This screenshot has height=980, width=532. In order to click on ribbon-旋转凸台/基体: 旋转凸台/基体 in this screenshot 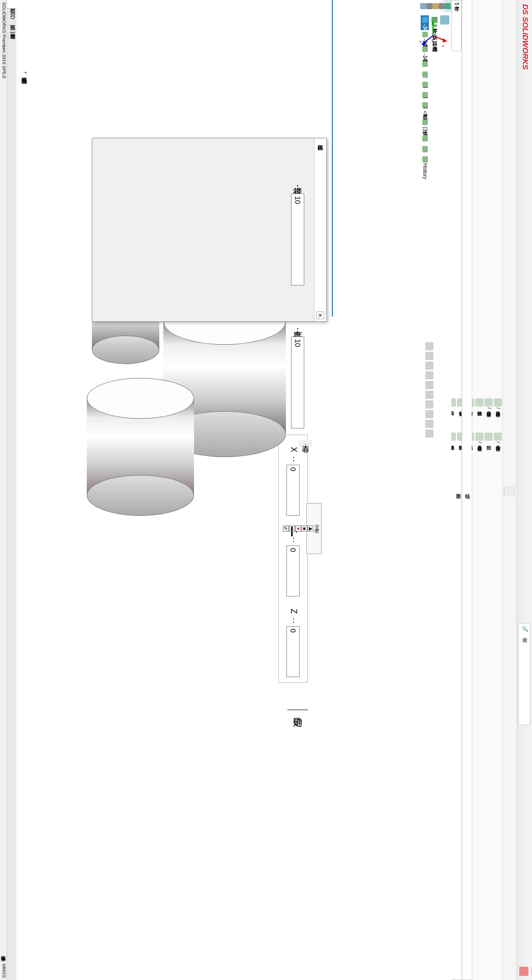, I will do `click(498, 413)`.